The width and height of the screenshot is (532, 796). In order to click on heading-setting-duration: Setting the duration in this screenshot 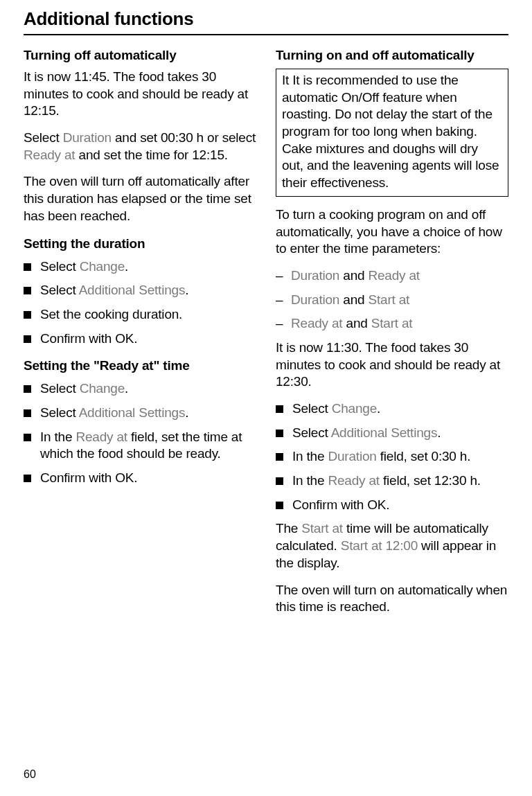, I will do `click(140, 244)`.